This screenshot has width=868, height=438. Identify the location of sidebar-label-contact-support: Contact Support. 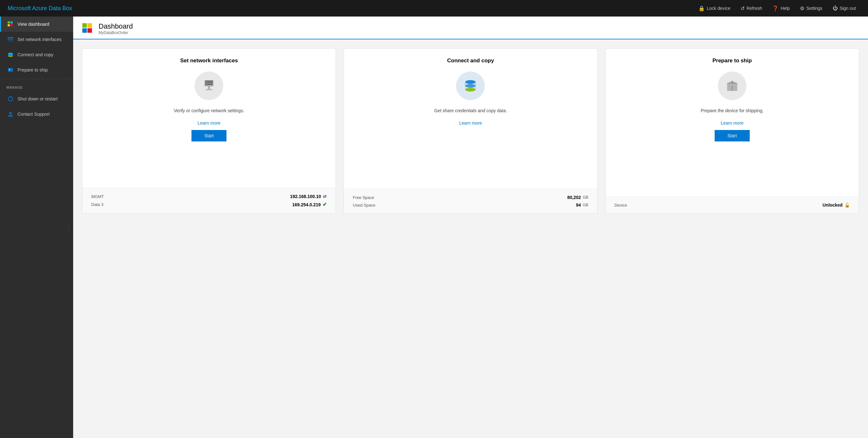
(34, 114).